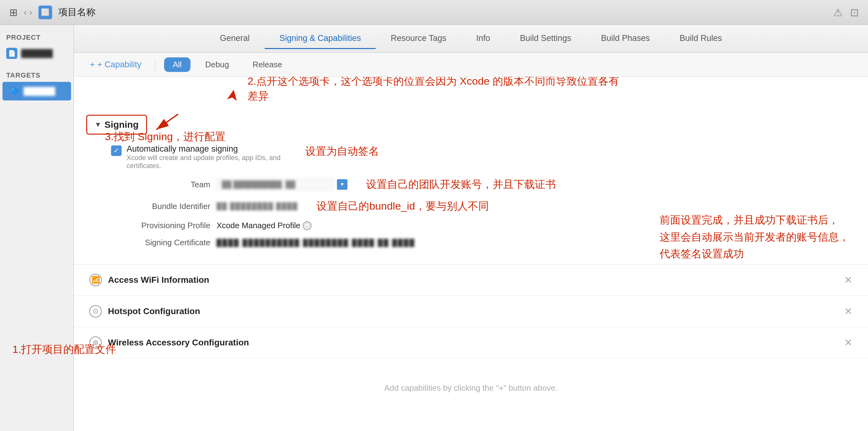  Describe the element at coordinates (483, 39) in the screenshot. I see `tab-info: Info` at that location.